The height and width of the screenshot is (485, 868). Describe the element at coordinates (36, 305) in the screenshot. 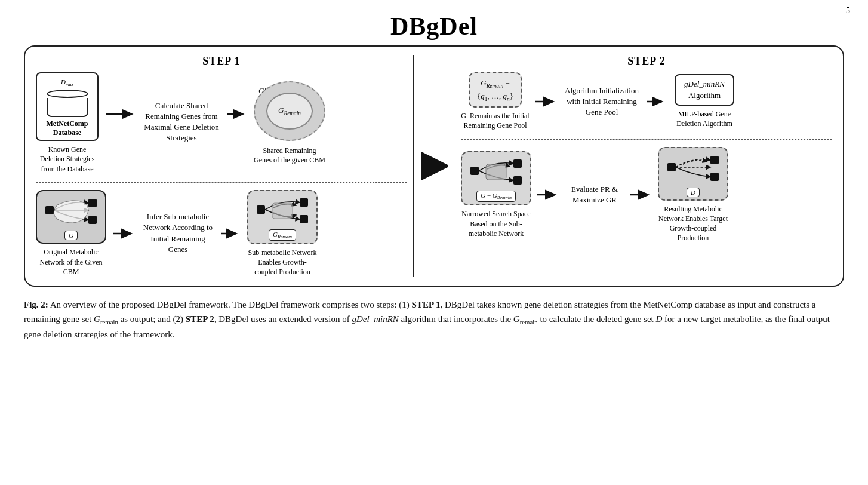

I see `fig-label: Fig. 2:` at that location.